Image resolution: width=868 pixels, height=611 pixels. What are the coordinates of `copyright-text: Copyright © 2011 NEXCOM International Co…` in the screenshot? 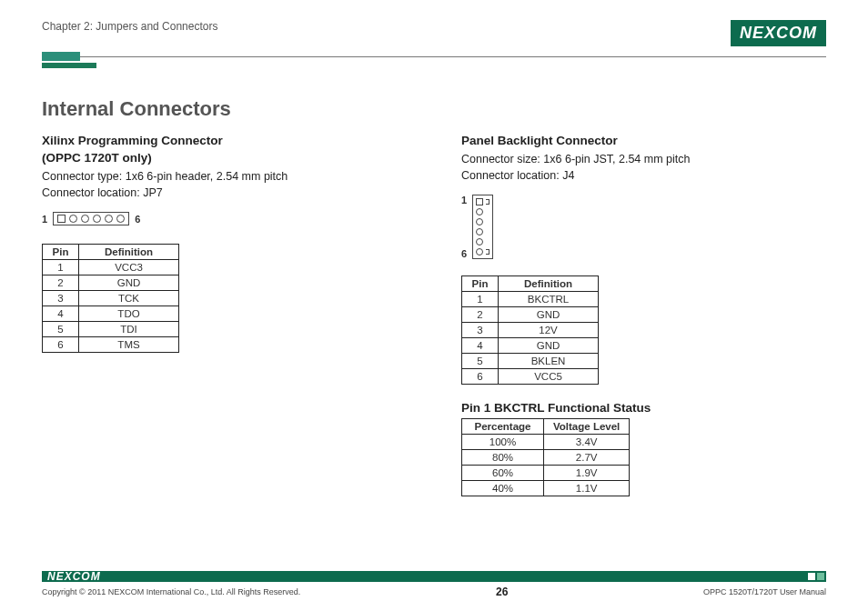 It's located at (171, 592).